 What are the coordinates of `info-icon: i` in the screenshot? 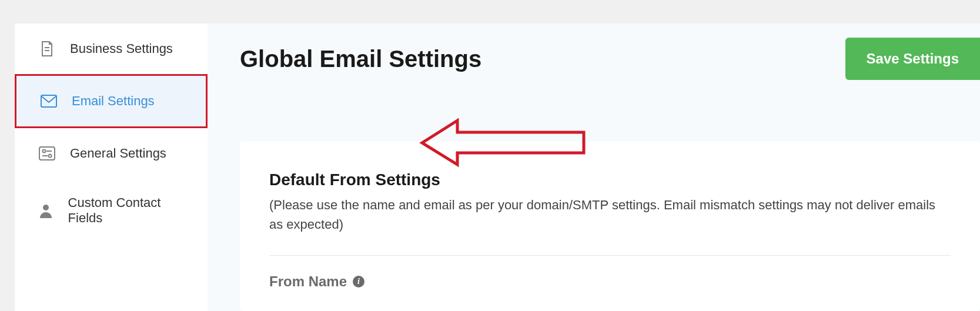 It's located at (359, 282).